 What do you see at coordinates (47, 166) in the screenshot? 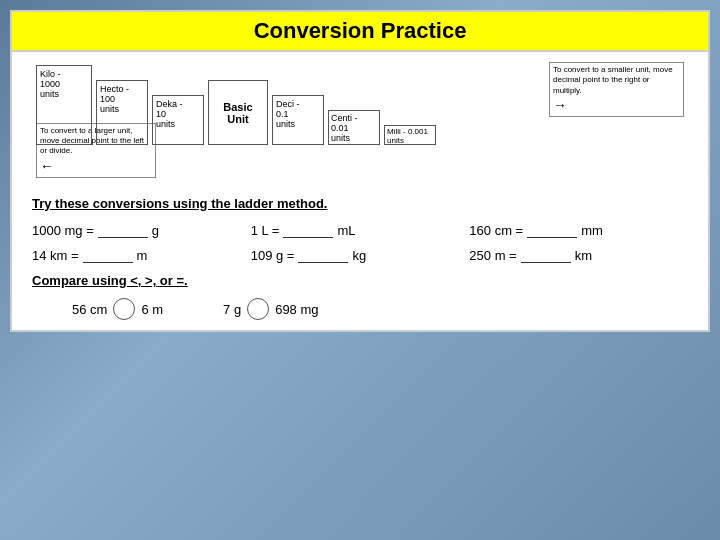
I see `arrow-left-icon: ←` at bounding box center [47, 166].